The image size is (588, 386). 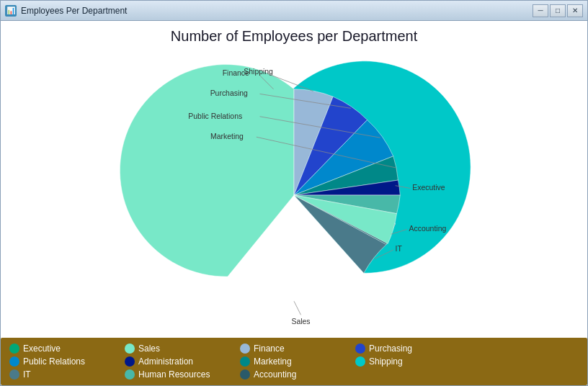 What do you see at coordinates (275, 374) in the screenshot?
I see `legend-label-accounting: Accounting` at bounding box center [275, 374].